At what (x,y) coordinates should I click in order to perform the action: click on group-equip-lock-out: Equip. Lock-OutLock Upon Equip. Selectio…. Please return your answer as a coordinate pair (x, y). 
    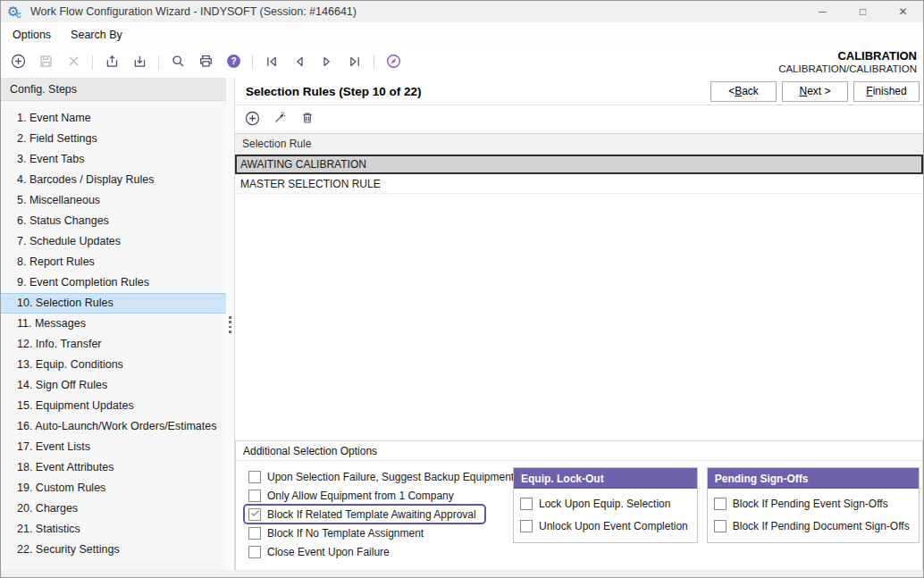
    Looking at the image, I should click on (606, 506).